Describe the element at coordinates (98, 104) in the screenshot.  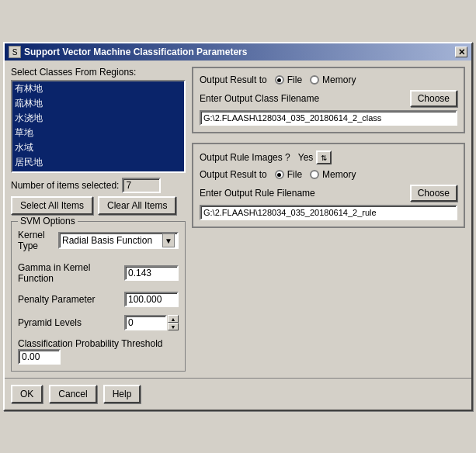
I see `list-item: 疏林地` at that location.